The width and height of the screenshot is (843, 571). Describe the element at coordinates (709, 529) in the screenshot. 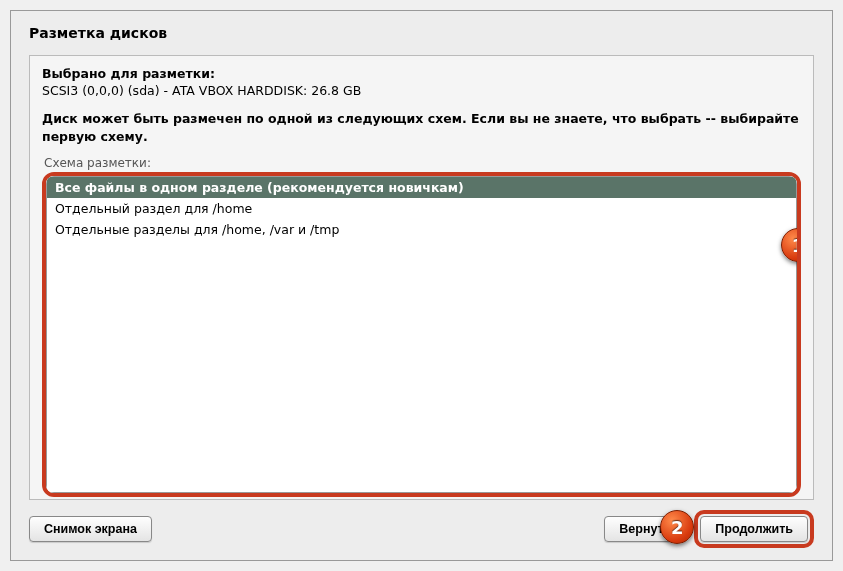

I see `right-button-group: Вернуть Продолжить 2` at that location.